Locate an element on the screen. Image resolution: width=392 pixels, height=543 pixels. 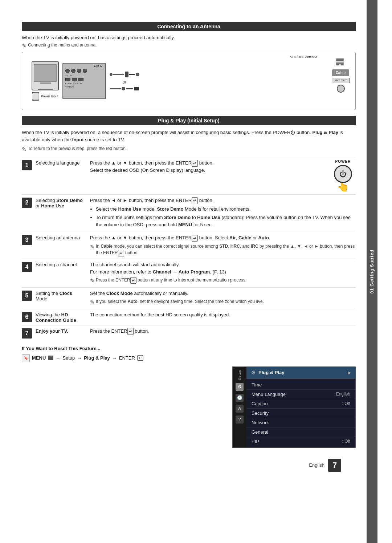
step-desc-2: Press the ◄ or ► button, then press the … is located at coordinates (223, 213).